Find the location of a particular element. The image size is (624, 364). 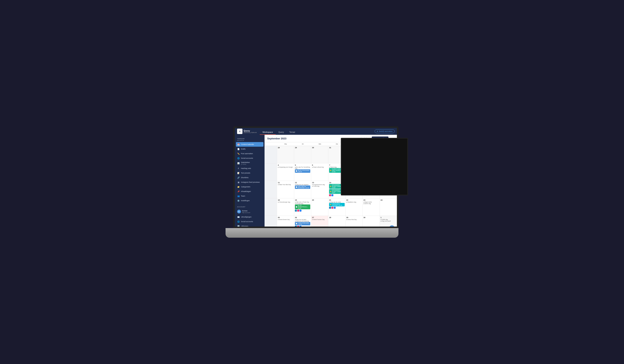

cal-cell-aug30: 30 is located at coordinates (320, 154).